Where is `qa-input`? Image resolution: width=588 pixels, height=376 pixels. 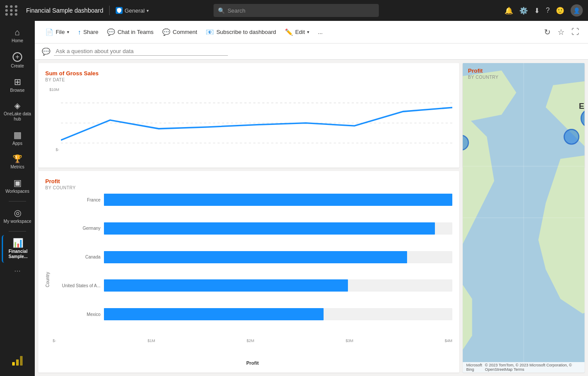
qa-input is located at coordinates (141, 51).